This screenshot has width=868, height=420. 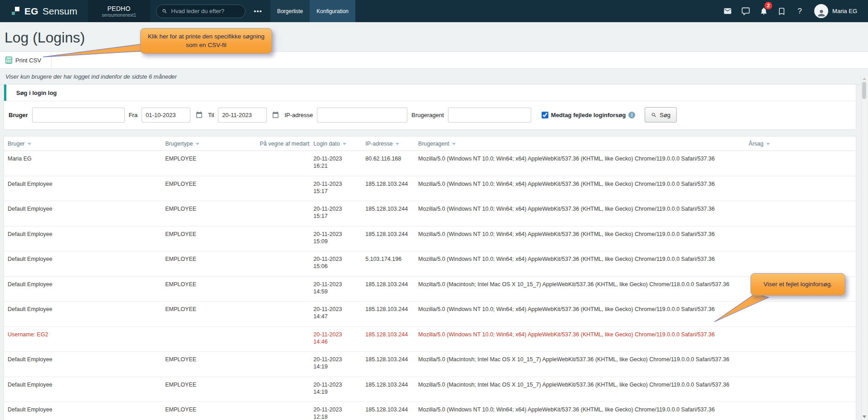 What do you see at coordinates (283, 144) in the screenshot?
I see `column-header-pa-vegne: På vegne af medarbejder` at bounding box center [283, 144].